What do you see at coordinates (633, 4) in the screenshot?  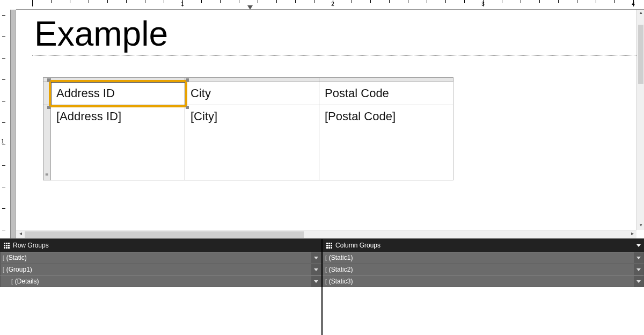 I see `ruler-number: 4` at bounding box center [633, 4].